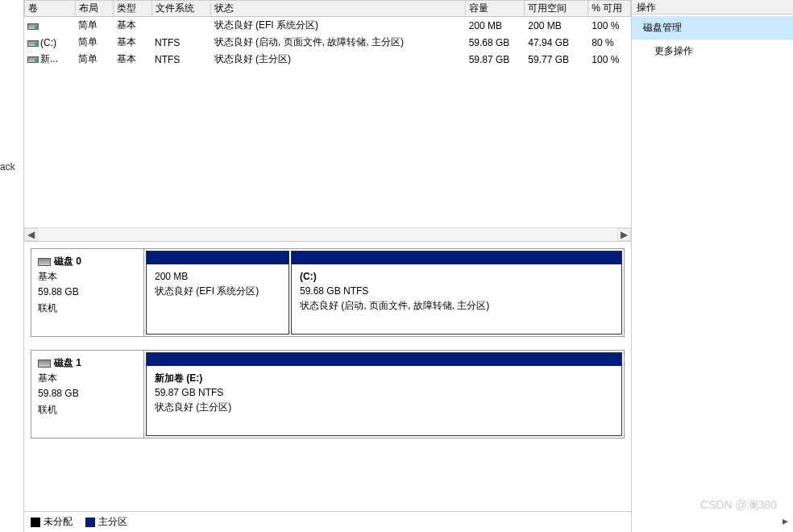  What do you see at coordinates (327, 26) in the screenshot?
I see `table-row: 简单基本状态良好 (EFI 系统分区)200 MB200 MB100 %` at bounding box center [327, 26].